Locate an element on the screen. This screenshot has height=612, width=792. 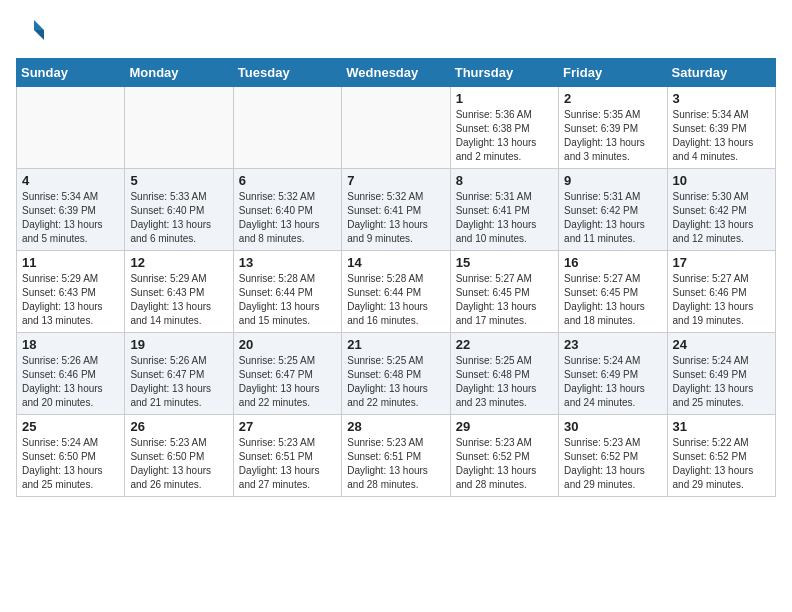
day-info: Sunrise: 5:24 AMSunset: 6:50 PMDaylight:… is located at coordinates (70, 464).